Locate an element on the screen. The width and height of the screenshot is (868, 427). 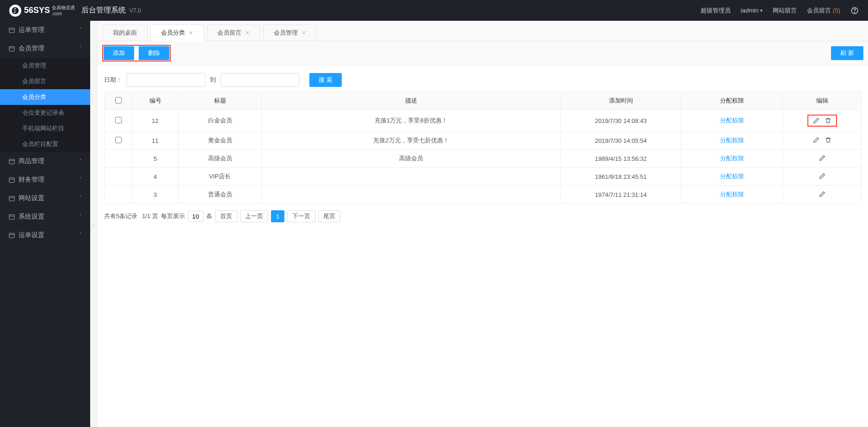
tab-bar: 我的桌面会员分类✕会员留言✕会员管理✕ is located at coordinates (483, 31).